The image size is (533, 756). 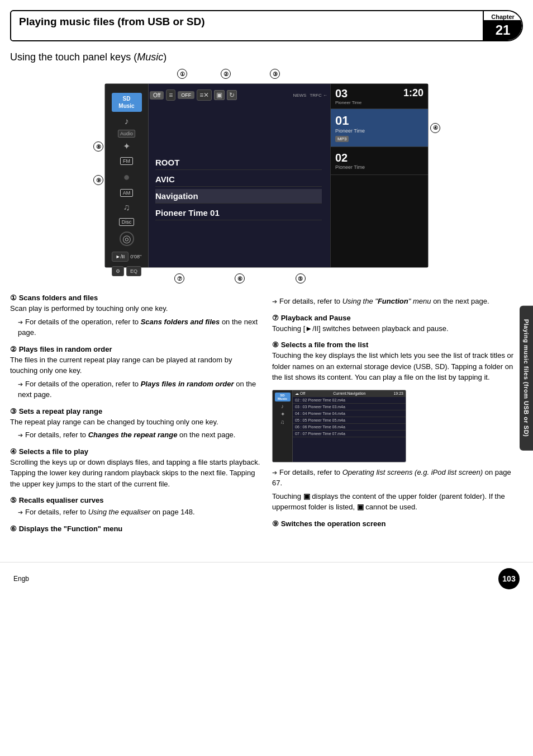 I want to click on fm-label: FM, so click(x=126, y=161).